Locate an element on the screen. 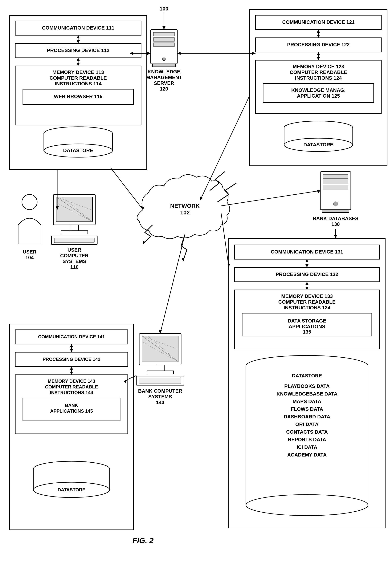 This screenshot has height=564, width=392. ds-item5: DASHBOARD DATA is located at coordinates (307, 417).